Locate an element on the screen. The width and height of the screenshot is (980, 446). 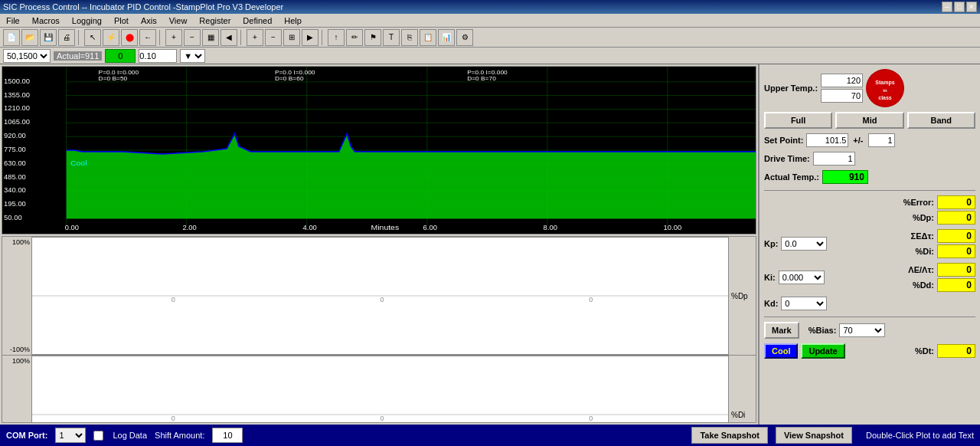
maximize-button: □ is located at coordinates (959, 7).